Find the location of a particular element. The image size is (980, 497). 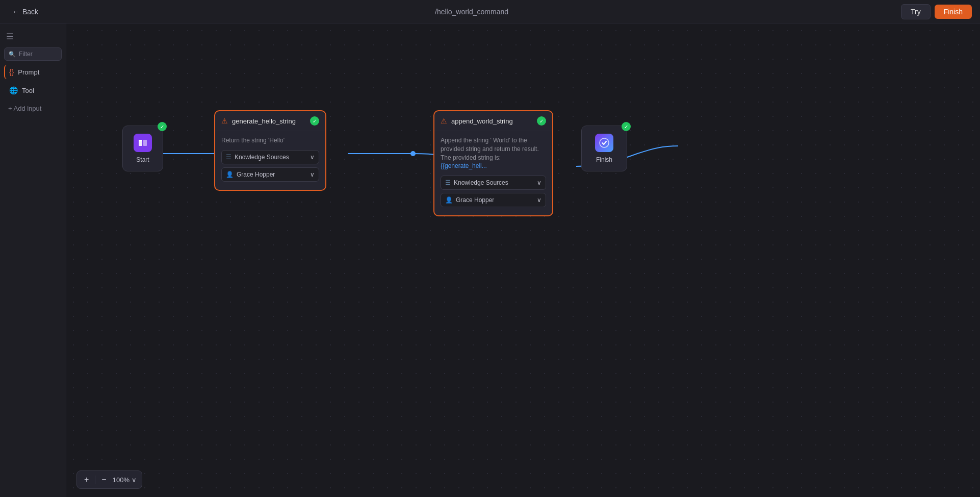

finish-button: Finish is located at coordinates (953, 12).